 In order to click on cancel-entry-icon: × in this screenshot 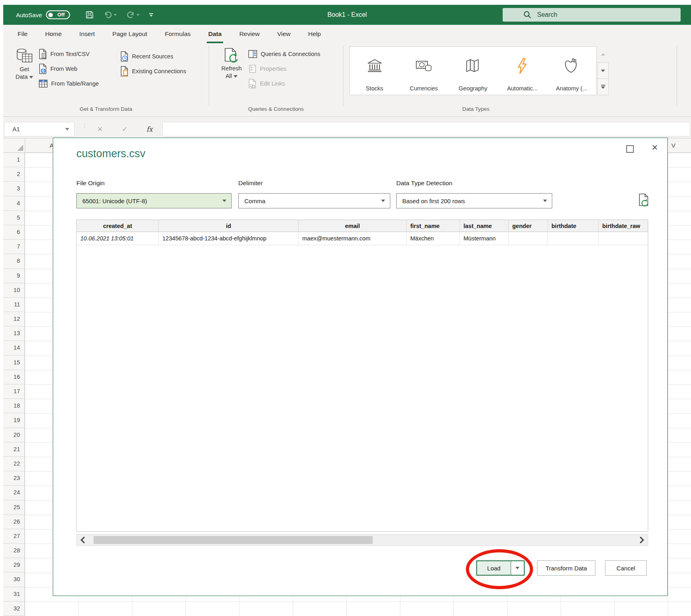, I will do `click(100, 129)`.